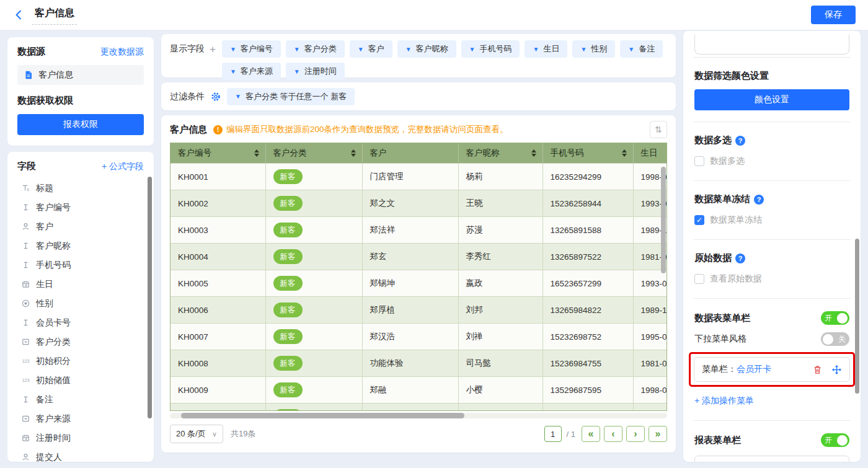  I want to click on display-field-chip: ▼客户来源, so click(252, 71).